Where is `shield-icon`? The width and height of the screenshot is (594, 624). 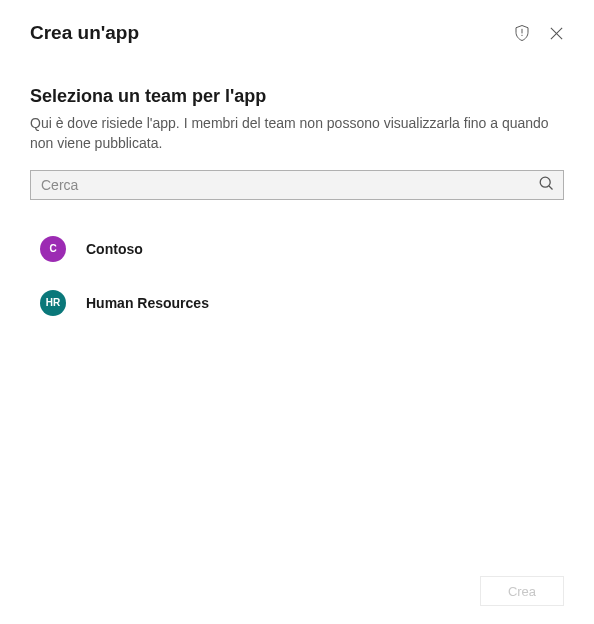
shield-icon is located at coordinates (522, 33).